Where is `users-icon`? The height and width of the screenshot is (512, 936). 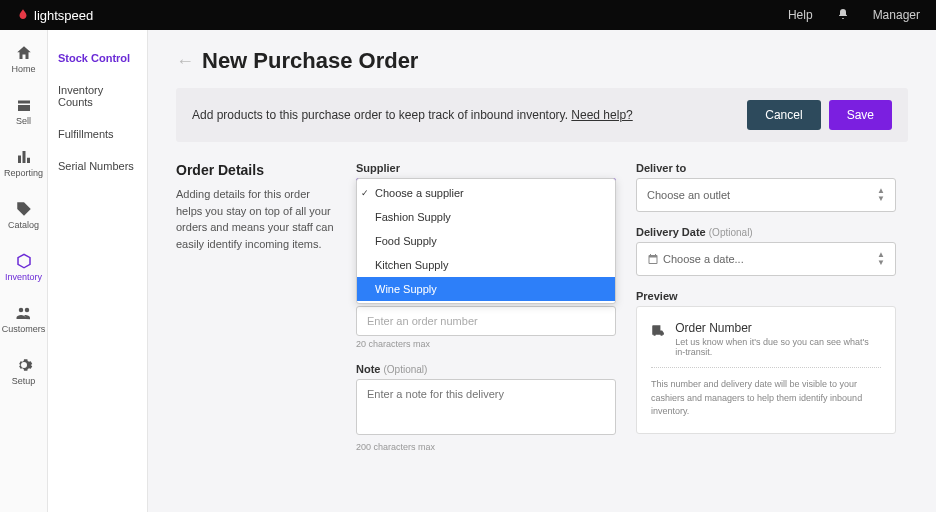
users-icon is located at coordinates (24, 313).